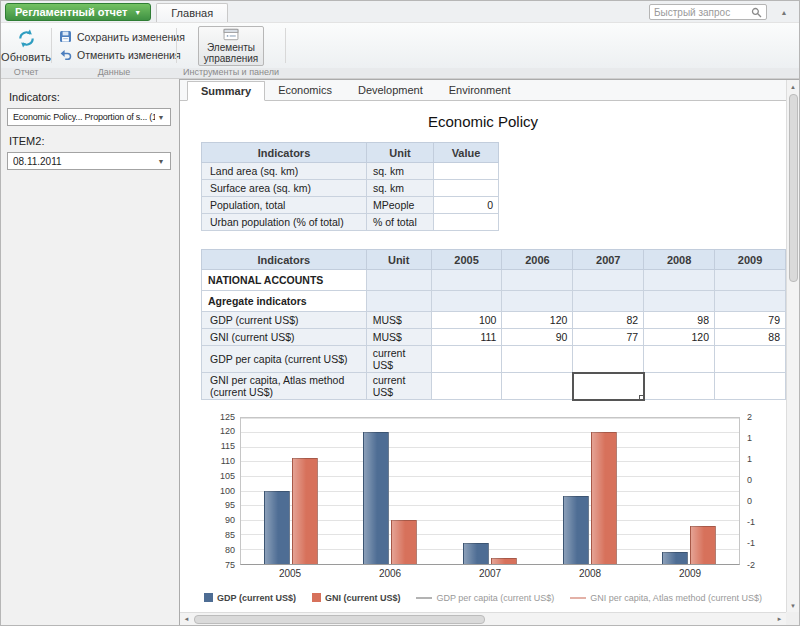 This screenshot has width=800, height=626. I want to click on col-header-value: Value, so click(466, 153).